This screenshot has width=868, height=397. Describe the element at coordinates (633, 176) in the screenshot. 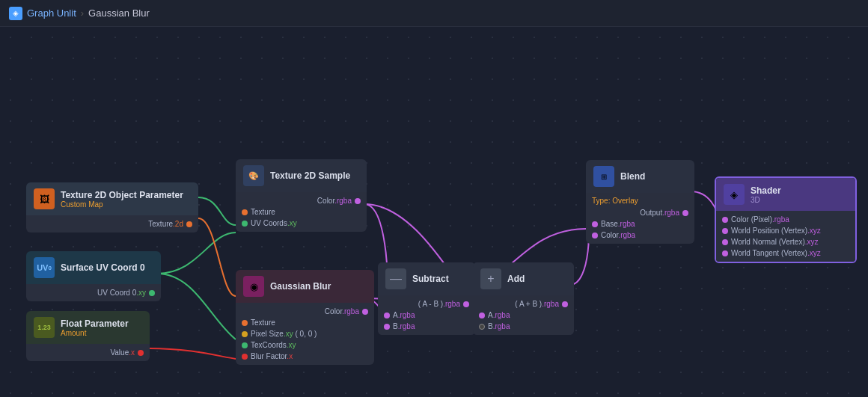

I see `blend-title: Blend` at that location.